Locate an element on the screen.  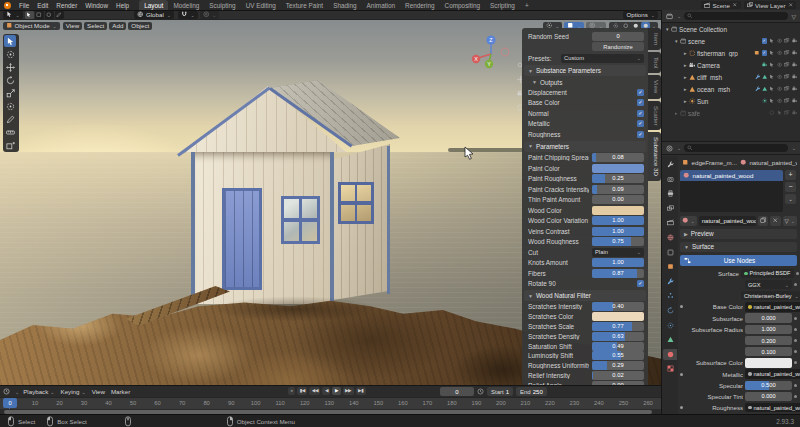
properties-tab-material is located at coordinates (670, 354).